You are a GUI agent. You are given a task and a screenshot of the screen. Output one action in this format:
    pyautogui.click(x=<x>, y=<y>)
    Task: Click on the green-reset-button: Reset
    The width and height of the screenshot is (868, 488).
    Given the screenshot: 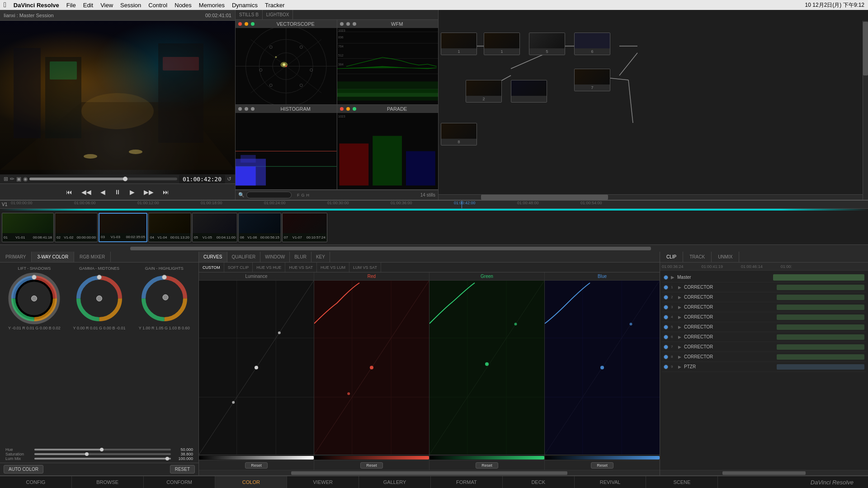 What is the action you would take?
    pyautogui.click(x=487, y=465)
    